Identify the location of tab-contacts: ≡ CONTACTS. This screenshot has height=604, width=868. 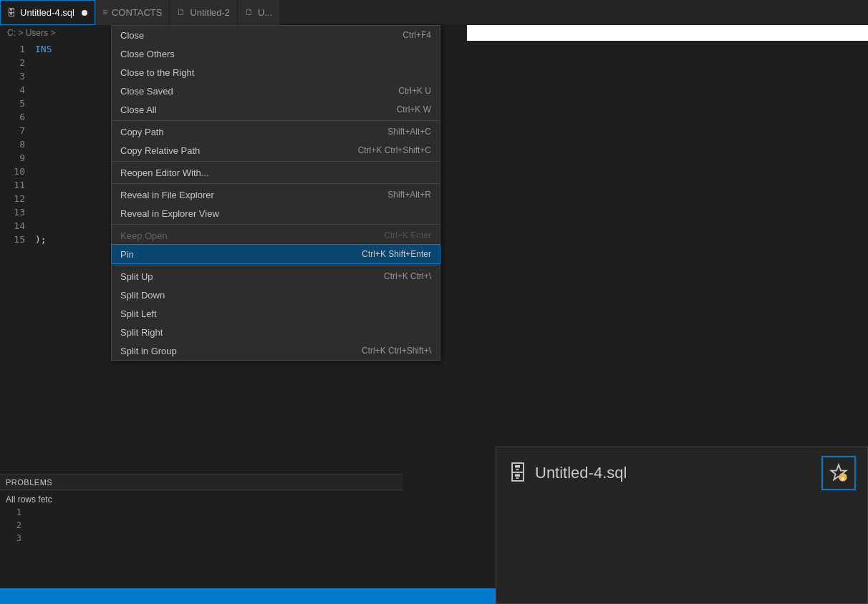
(133, 13).